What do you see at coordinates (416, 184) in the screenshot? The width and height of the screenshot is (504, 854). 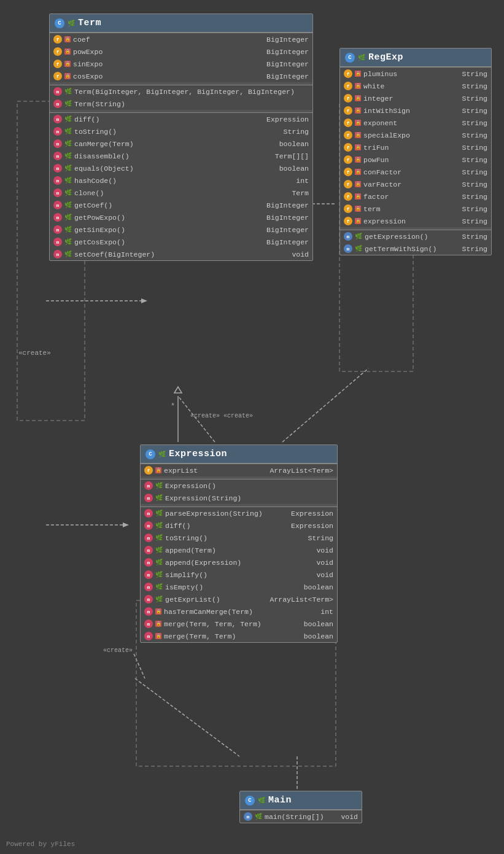 I see `table-row: f 🔒 varFactor String` at bounding box center [416, 184].